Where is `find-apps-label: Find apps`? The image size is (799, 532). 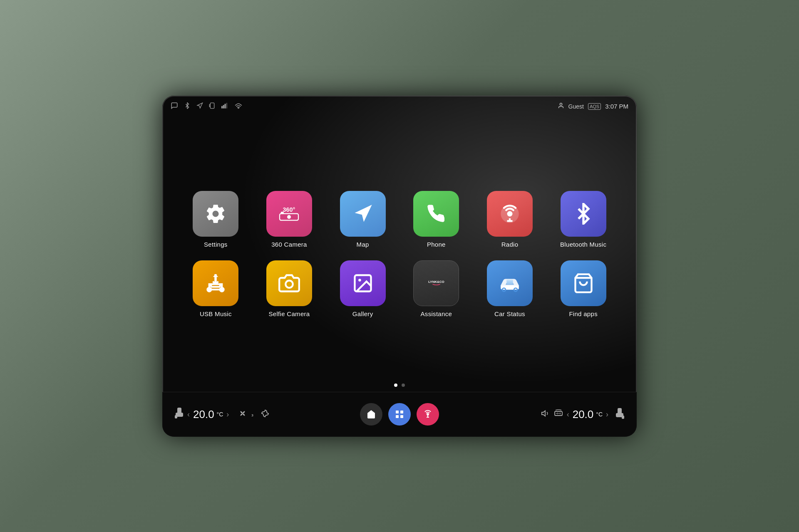 find-apps-label: Find apps is located at coordinates (583, 314).